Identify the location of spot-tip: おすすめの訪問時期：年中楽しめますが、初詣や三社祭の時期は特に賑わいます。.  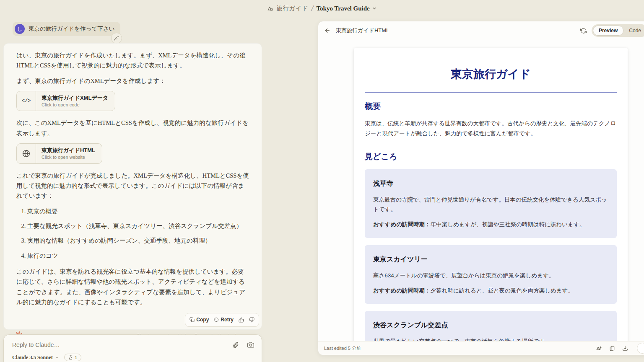
(491, 225).